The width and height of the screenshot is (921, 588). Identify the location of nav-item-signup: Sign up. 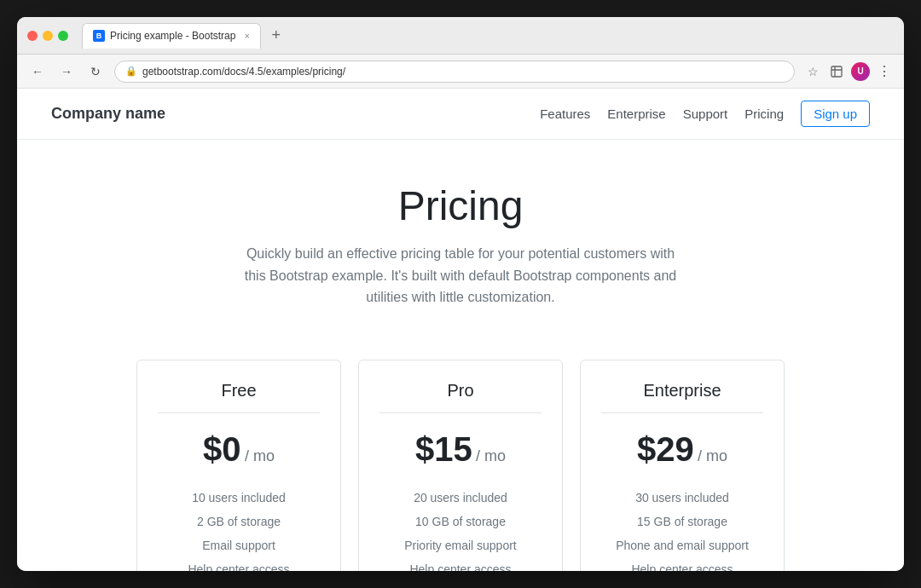
(836, 114).